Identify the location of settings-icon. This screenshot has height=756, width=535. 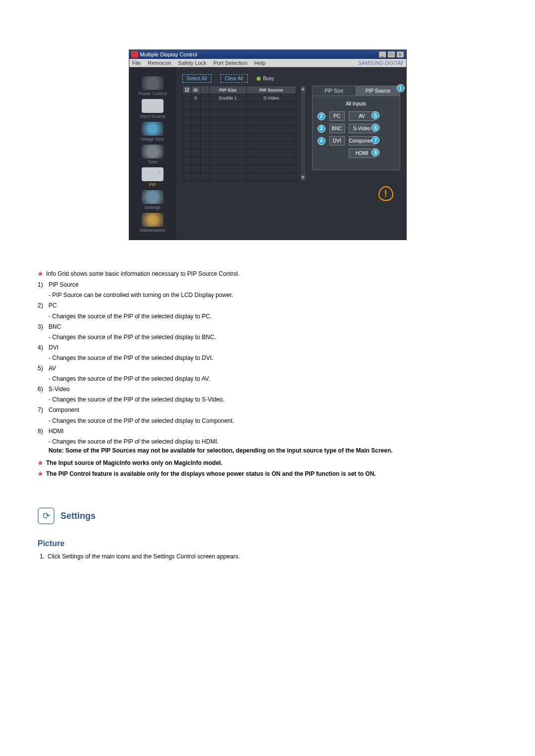
(153, 197).